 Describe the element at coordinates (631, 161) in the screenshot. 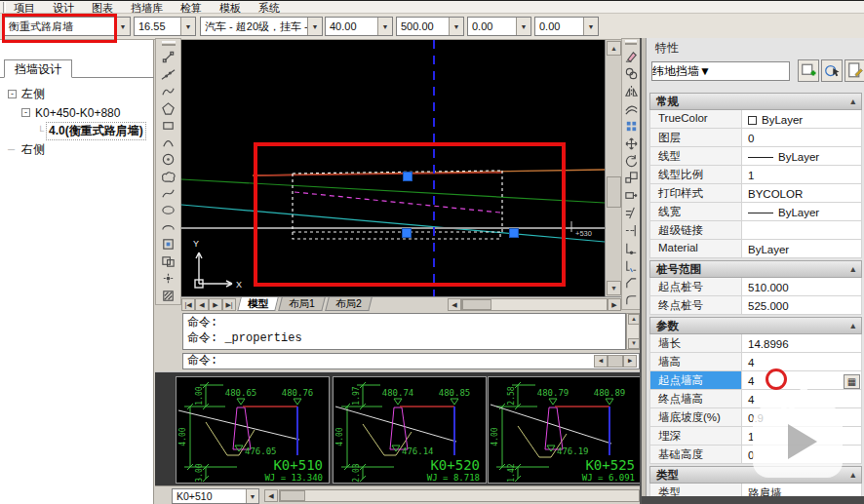

I see `rotate-icon` at that location.